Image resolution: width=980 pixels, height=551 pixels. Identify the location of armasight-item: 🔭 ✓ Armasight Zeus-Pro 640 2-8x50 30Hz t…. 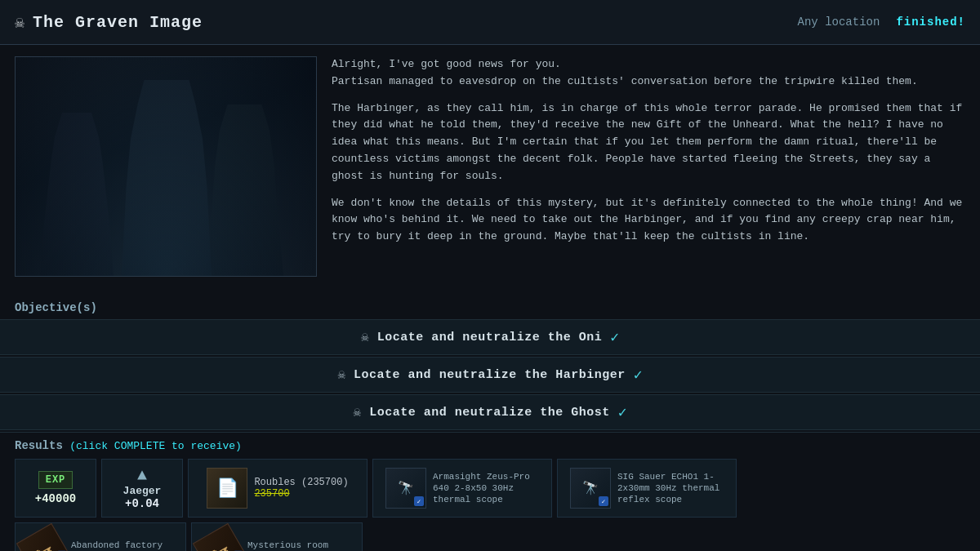
(462, 488).